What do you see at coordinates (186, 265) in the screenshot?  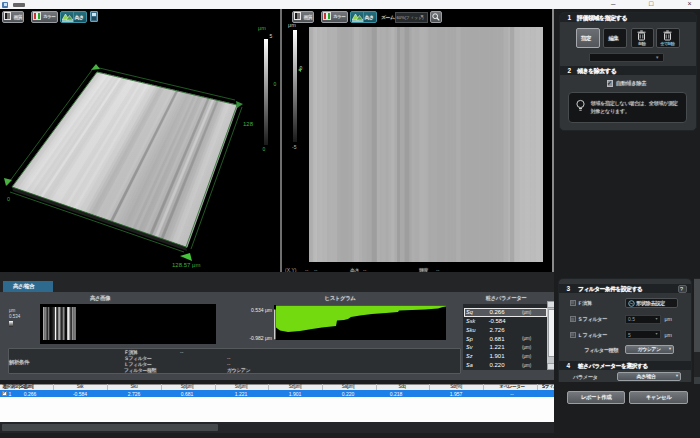 I see `svg-text: 128.57 μm` at bounding box center [186, 265].